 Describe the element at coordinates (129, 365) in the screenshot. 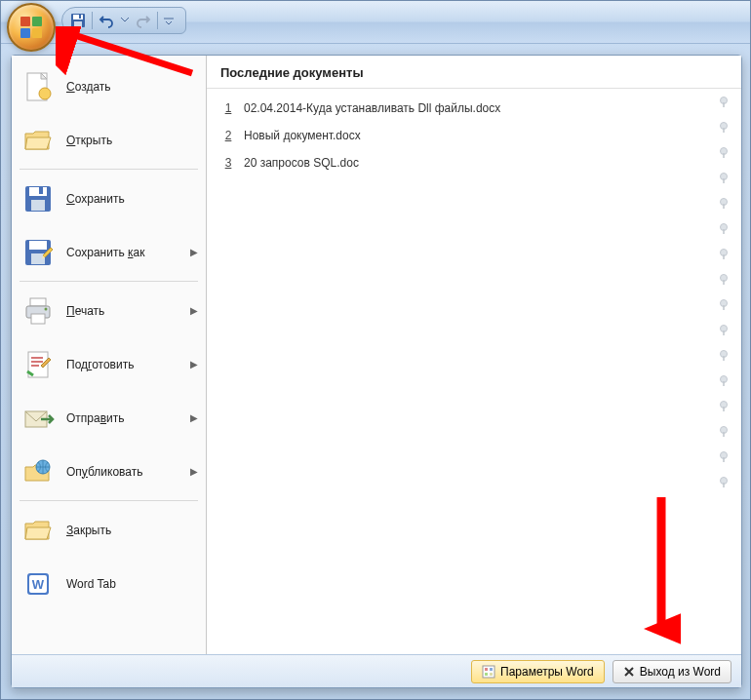

I see `menu-item-label: Подготовить` at that location.